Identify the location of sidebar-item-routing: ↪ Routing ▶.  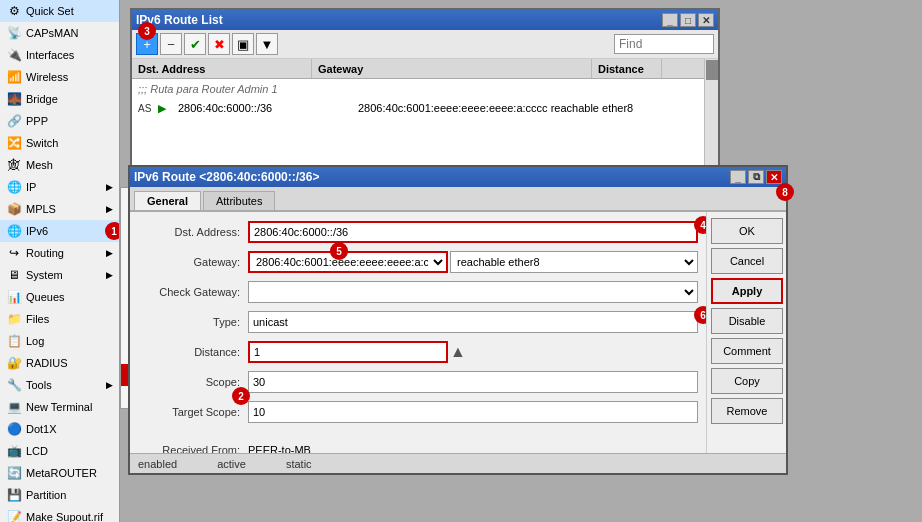
(60, 253).